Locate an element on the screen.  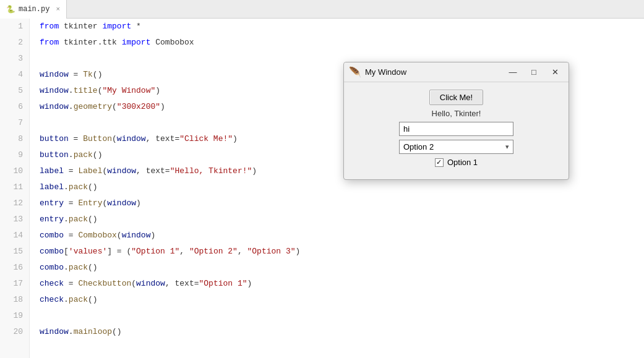
code-token: * is located at coordinates (136, 27).